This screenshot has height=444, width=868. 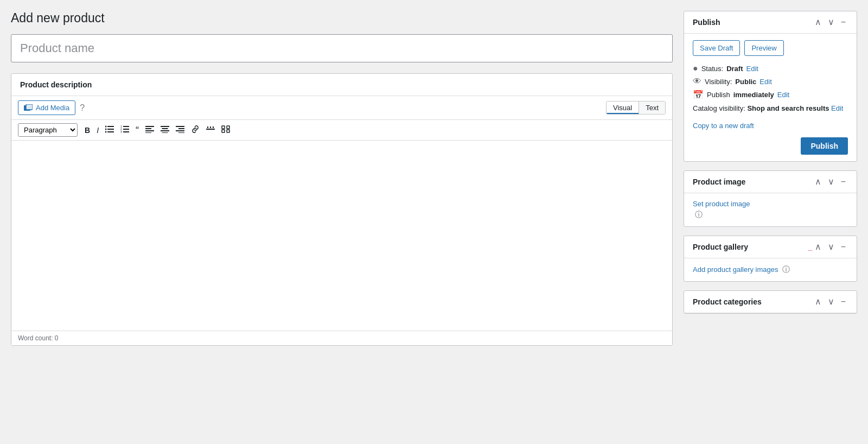 What do you see at coordinates (770, 204) in the screenshot?
I see `set-product-image-link: Set product image` at bounding box center [770, 204].